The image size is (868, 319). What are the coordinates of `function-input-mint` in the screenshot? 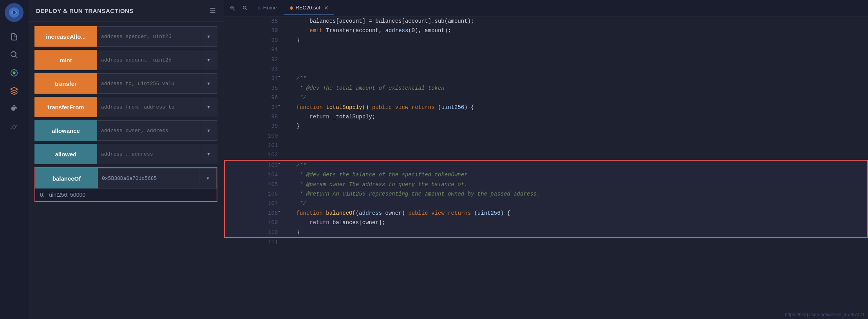 It's located at (149, 60).